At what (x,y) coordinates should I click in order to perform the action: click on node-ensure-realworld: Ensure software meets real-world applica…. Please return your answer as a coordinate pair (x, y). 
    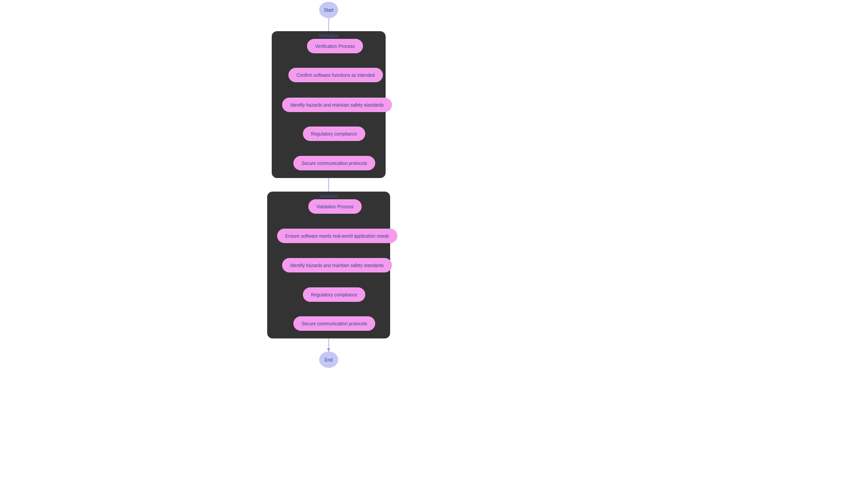
    Looking at the image, I should click on (337, 236).